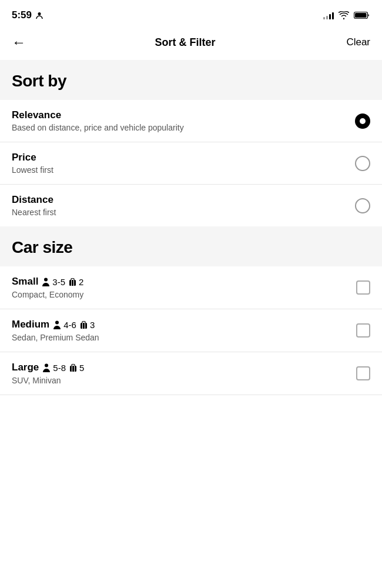  I want to click on sort-relevance-sublabel: Based on distance, price and vehicle pop…, so click(183, 128).